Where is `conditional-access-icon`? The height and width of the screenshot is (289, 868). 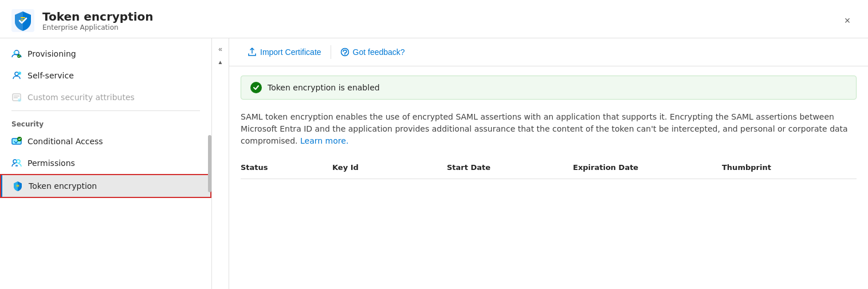 conditional-access-icon is located at coordinates (17, 141).